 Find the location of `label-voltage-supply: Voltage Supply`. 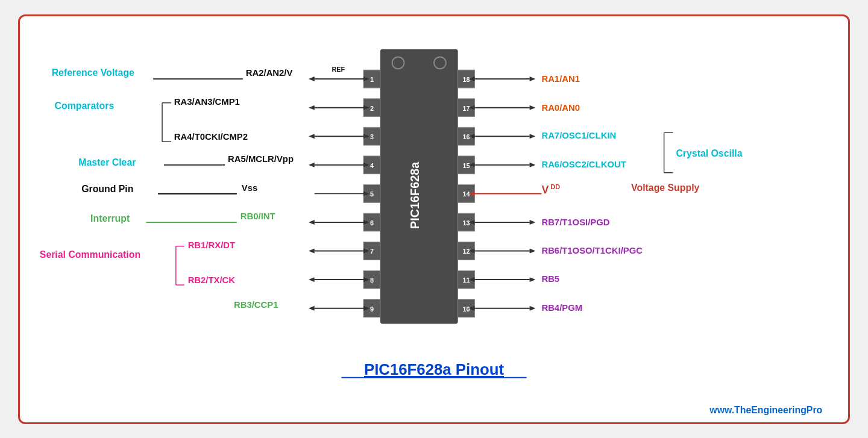

label-voltage-supply: Voltage Supply is located at coordinates (665, 188).